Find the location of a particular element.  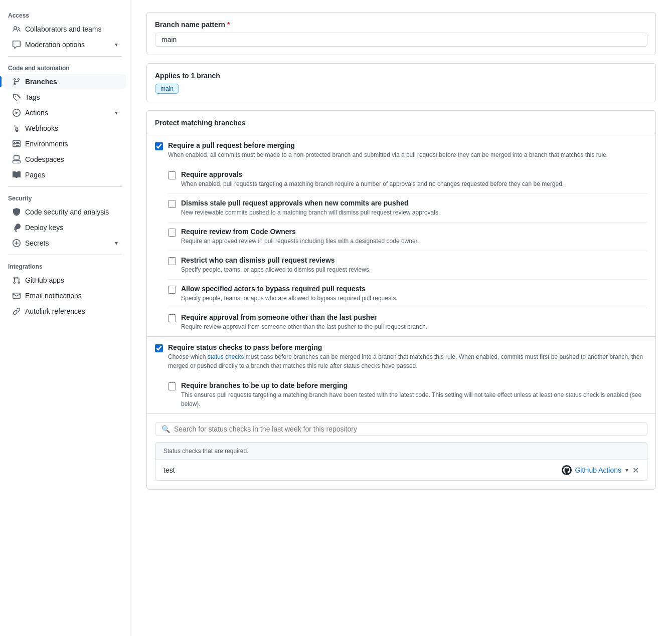

sidebar-item-pages: Pages is located at coordinates (65, 175).